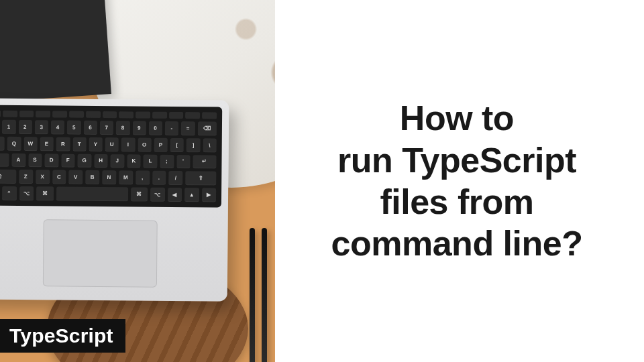 The width and height of the screenshot is (644, 362). What do you see at coordinates (128, 145) in the screenshot?
I see `keyboard-key: I` at bounding box center [128, 145].